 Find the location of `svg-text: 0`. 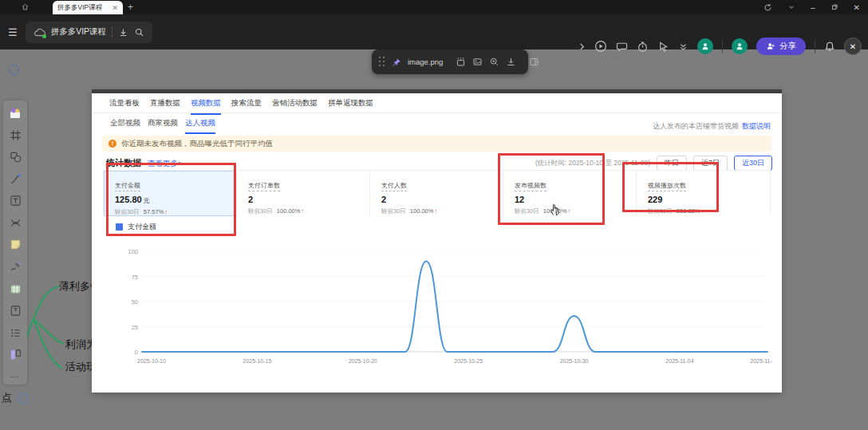

svg-text: 0 is located at coordinates (136, 353).